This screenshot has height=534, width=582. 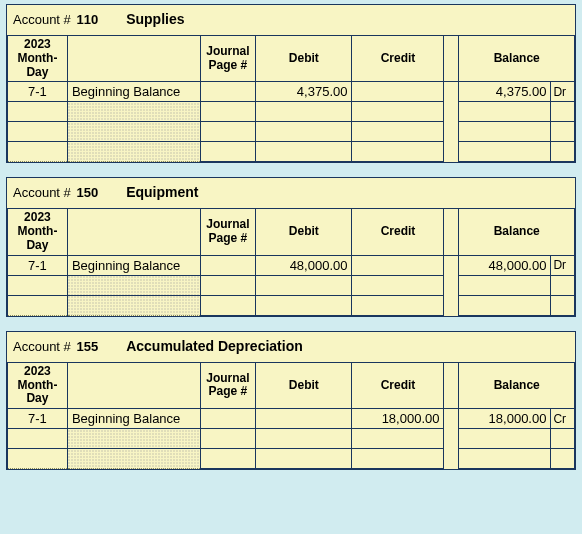 What do you see at coordinates (505, 265) in the screenshot?
I see `cell-balance: 48,000.00` at bounding box center [505, 265].